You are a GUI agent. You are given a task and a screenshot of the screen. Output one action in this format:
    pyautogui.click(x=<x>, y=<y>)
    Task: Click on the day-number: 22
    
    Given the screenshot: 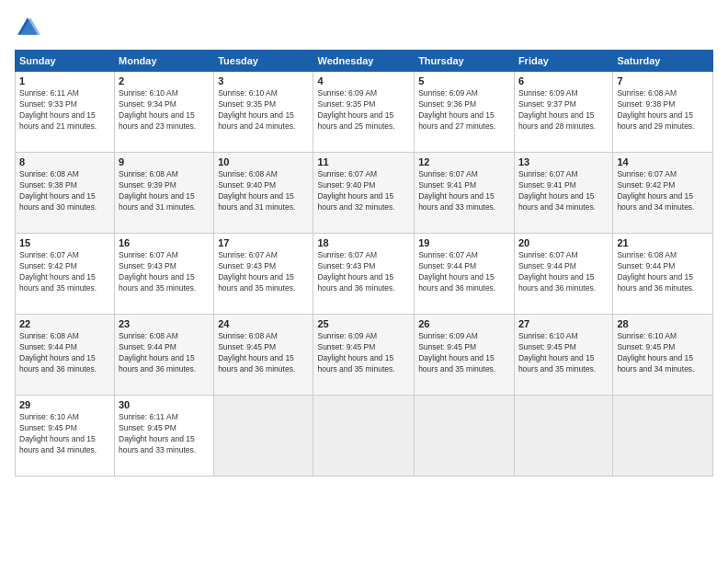 What is the action you would take?
    pyautogui.click(x=64, y=324)
    